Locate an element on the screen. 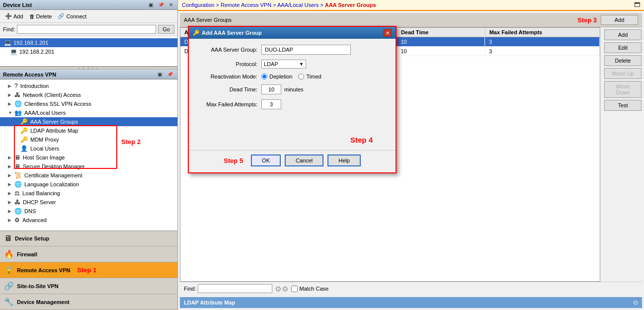  move-up-btn: Move Up is located at coordinates (623, 74).